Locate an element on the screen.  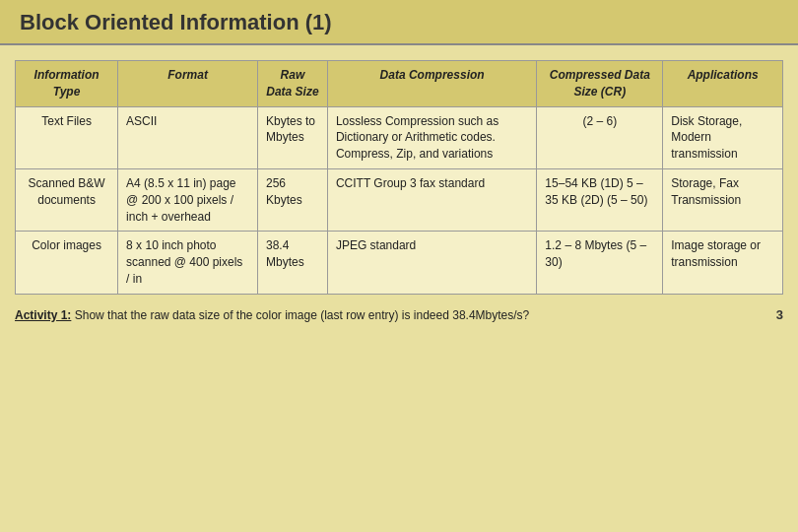
table-row: Scanned B&W documents A4 (8.5 x 11 in) p… is located at coordinates (400, 199).